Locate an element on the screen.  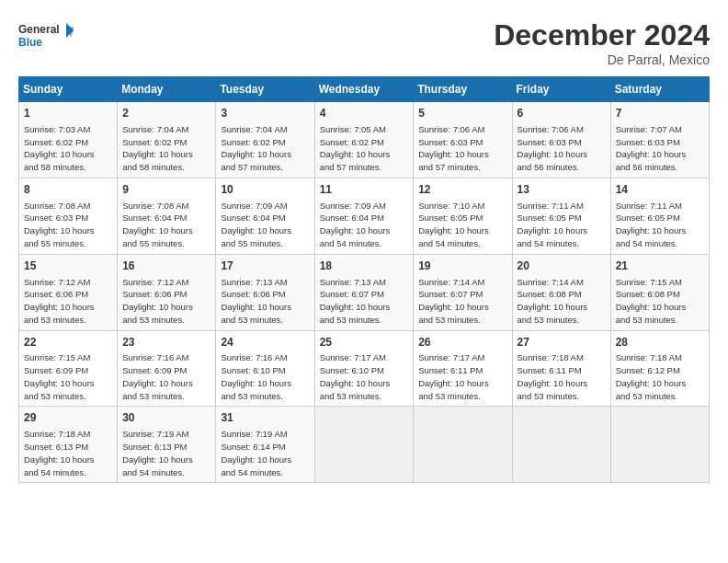
day-info: Sunrise: 7:07 AM Sunset: 6:03 PM Dayligh… is located at coordinates (660, 149).